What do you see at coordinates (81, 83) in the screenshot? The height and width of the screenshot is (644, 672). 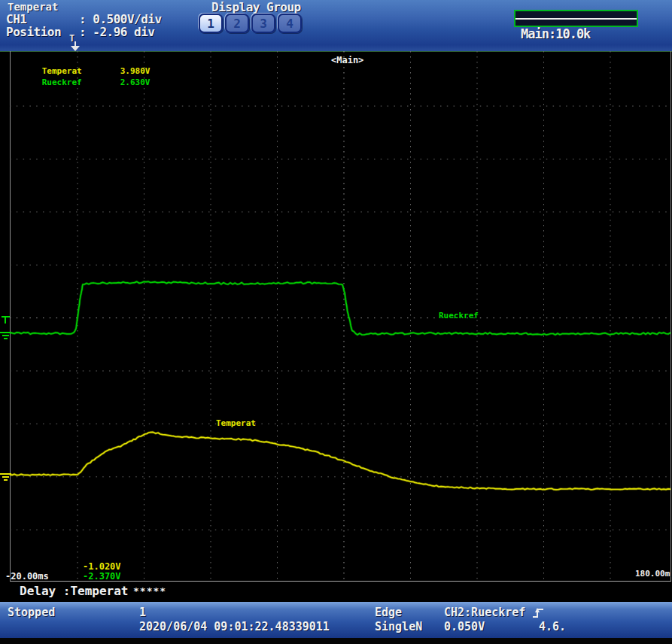 I see `measurement-rueckref-name: Rueckref` at bounding box center [81, 83].